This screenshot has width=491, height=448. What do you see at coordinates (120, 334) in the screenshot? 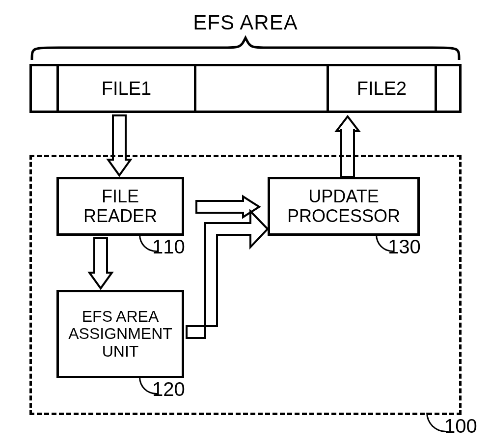
I see `efs-assignment-unit-block: EFS AREA ASSIGNMENT UNIT` at bounding box center [120, 334].